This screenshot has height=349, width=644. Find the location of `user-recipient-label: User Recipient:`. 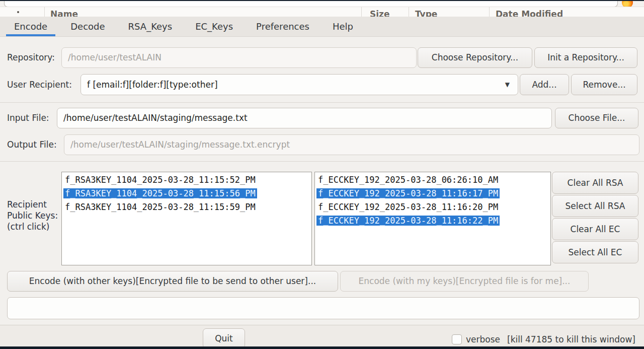

user-recipient-label: User Recipient: is located at coordinates (39, 85).